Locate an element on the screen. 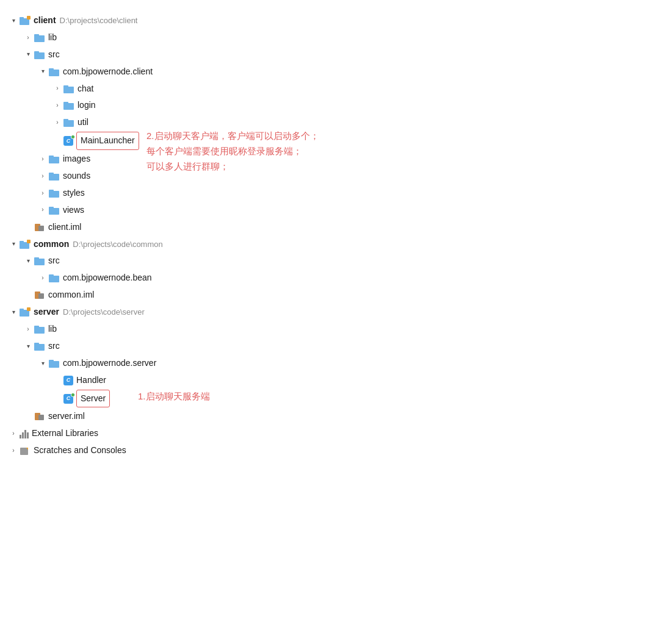 The width and height of the screenshot is (653, 644). folder-icon-sounds is located at coordinates (54, 176).